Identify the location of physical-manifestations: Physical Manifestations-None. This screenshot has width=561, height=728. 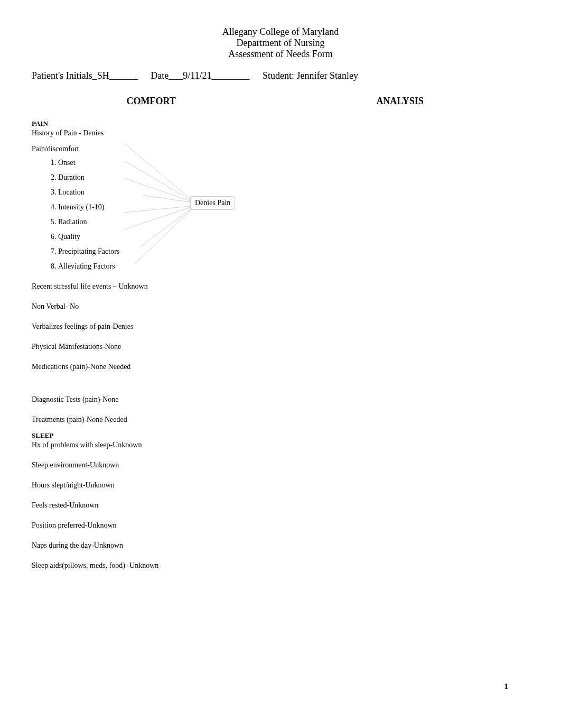
(151, 347).